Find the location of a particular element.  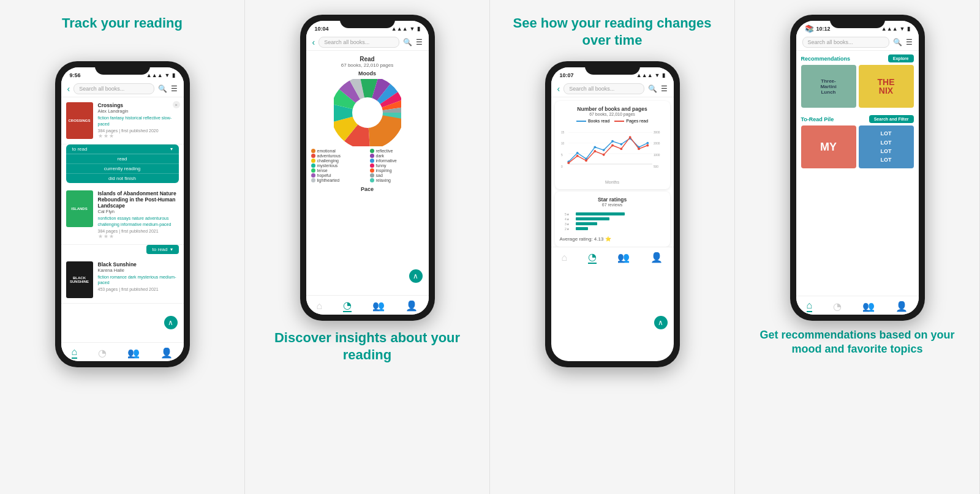

search-input-3: Search all books... is located at coordinates (604, 89).